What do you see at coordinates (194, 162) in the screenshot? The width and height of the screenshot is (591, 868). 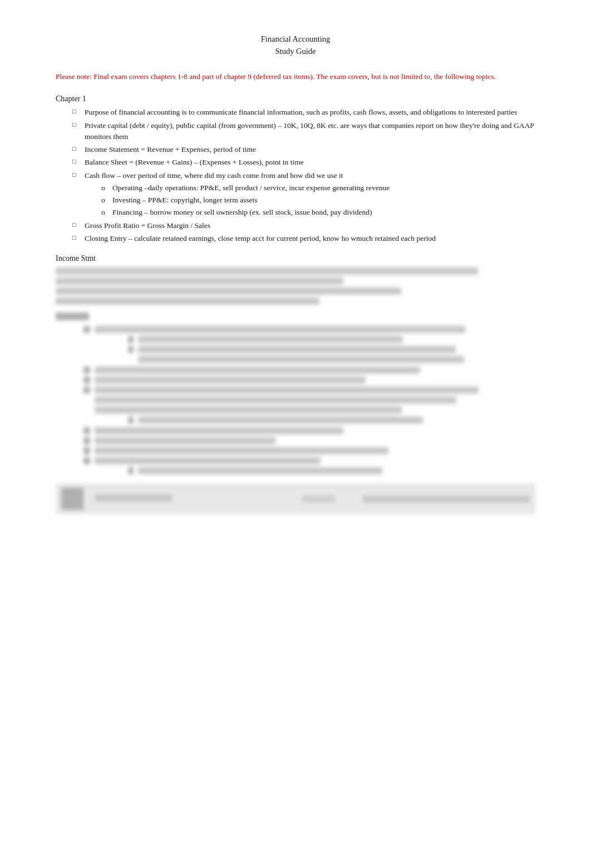 I see `bullet-text-4: Balance Sheet = (Revenue + Gains) – (Exp…` at bounding box center [194, 162].